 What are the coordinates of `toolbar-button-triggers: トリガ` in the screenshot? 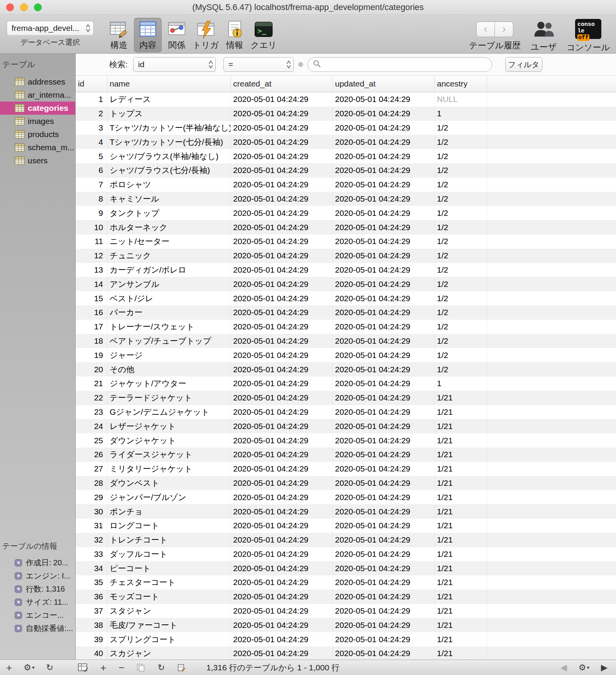 It's located at (206, 35).